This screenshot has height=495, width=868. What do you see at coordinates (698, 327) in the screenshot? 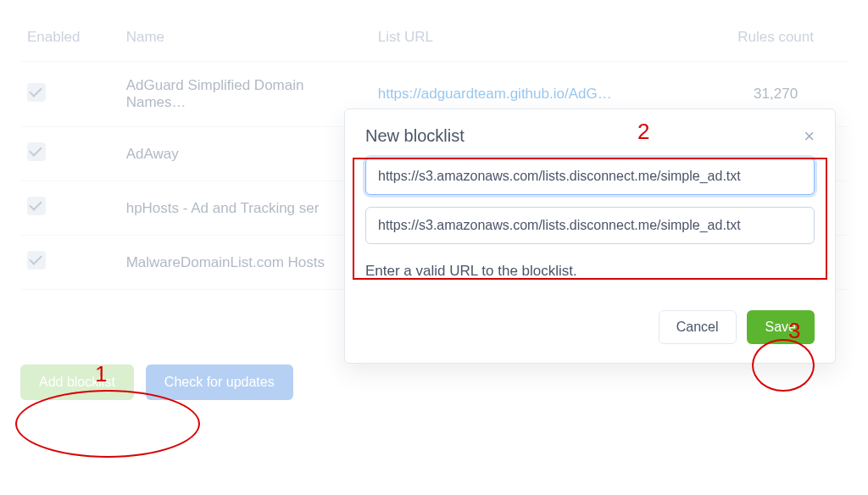
I see `cancel-button: Cancel` at bounding box center [698, 327].